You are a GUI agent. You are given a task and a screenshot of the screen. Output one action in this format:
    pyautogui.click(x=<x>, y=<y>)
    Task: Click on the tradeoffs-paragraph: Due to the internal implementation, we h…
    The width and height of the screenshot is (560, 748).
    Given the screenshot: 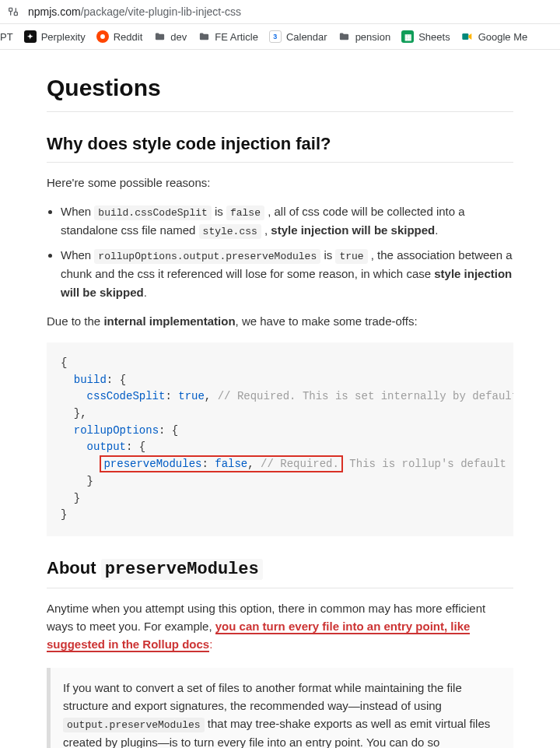 What is the action you would take?
    pyautogui.click(x=280, y=321)
    